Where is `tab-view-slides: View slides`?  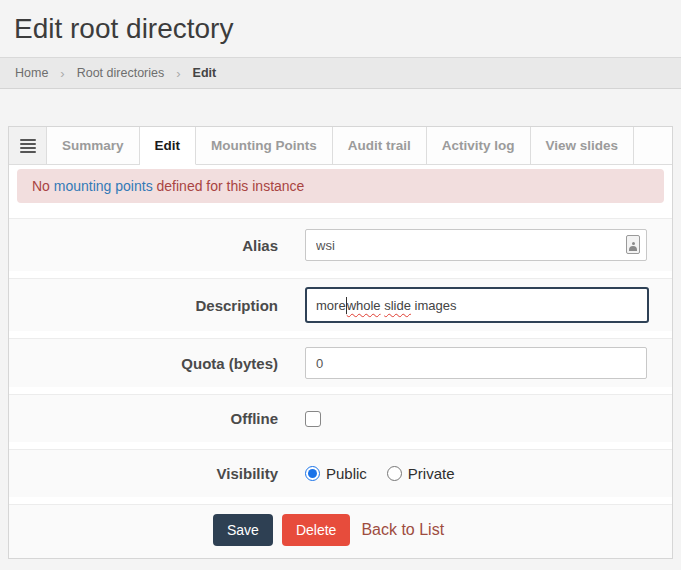 tab-view-slides: View slides is located at coordinates (583, 146).